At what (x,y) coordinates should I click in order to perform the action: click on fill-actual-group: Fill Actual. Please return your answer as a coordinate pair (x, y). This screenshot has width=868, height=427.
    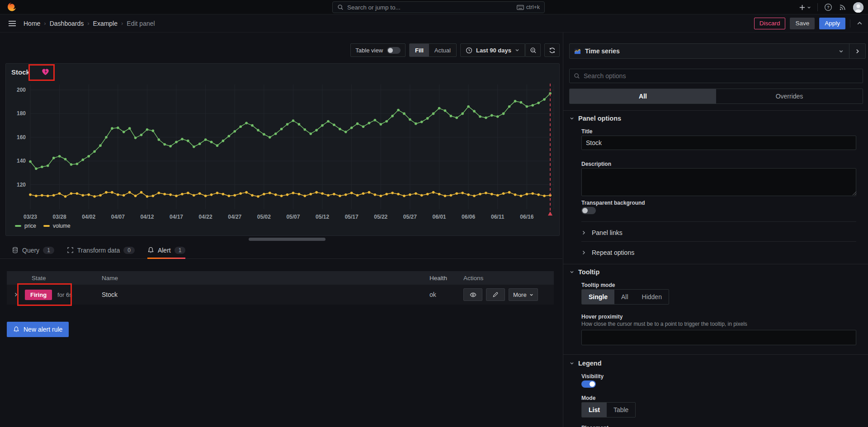
    Looking at the image, I should click on (433, 50).